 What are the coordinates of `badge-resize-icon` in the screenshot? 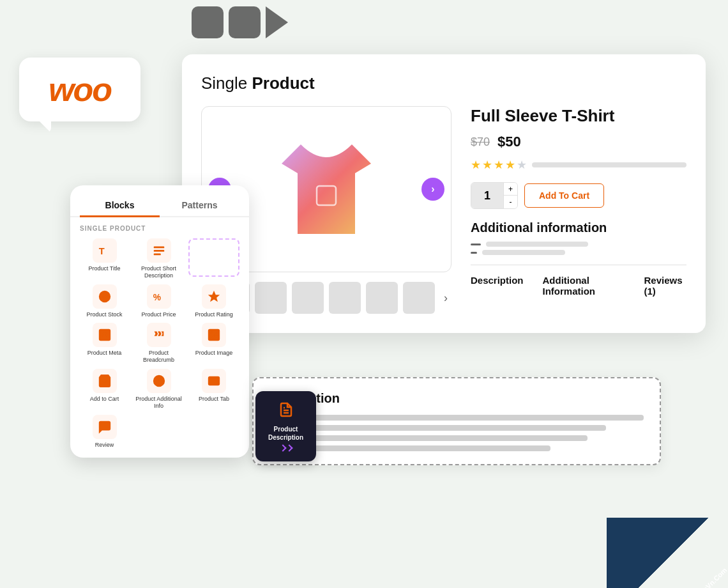 It's located at (286, 448).